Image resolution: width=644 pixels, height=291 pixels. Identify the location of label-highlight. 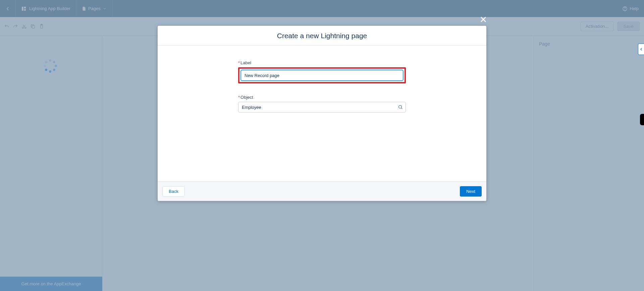
(322, 75).